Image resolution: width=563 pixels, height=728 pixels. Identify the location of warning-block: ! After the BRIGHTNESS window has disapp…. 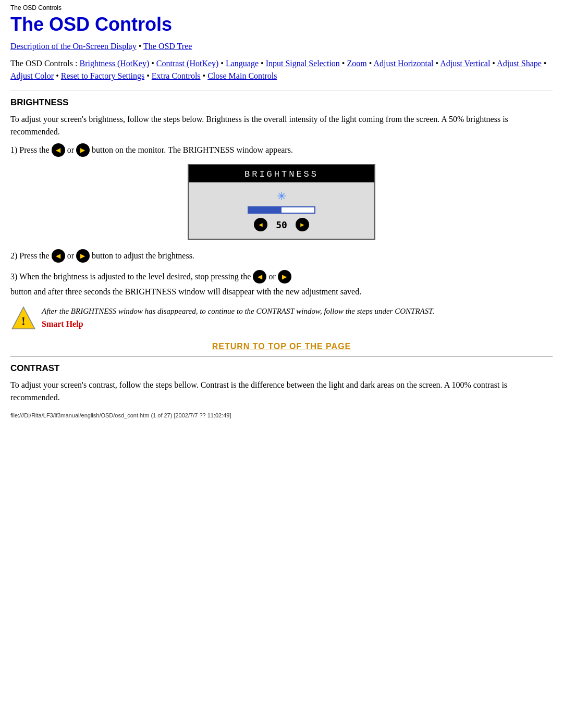
(282, 318).